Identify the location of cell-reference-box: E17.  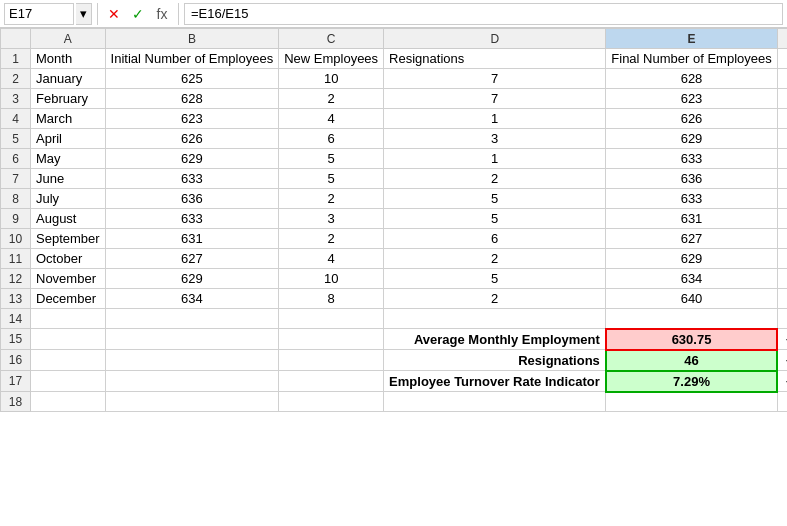
(39, 14).